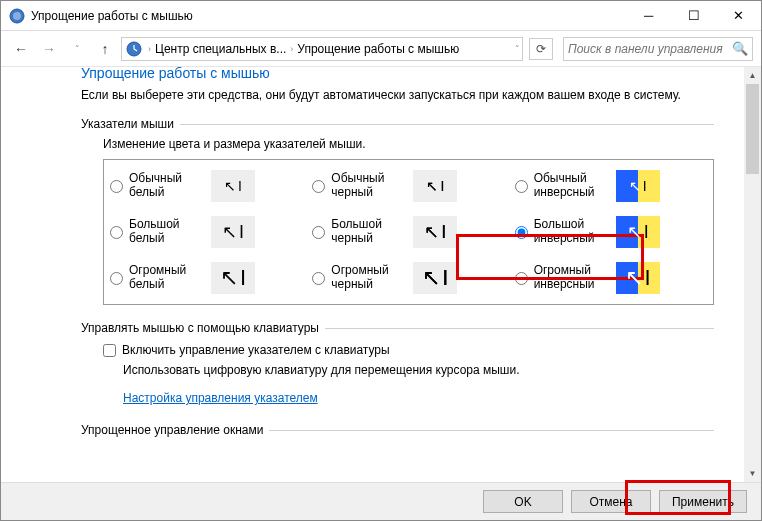 The width and height of the screenshot is (762, 521). What do you see at coordinates (206, 278) in the screenshot?
I see `pointer-option-white-huge: Огромный белый ↖I` at bounding box center [206, 278].